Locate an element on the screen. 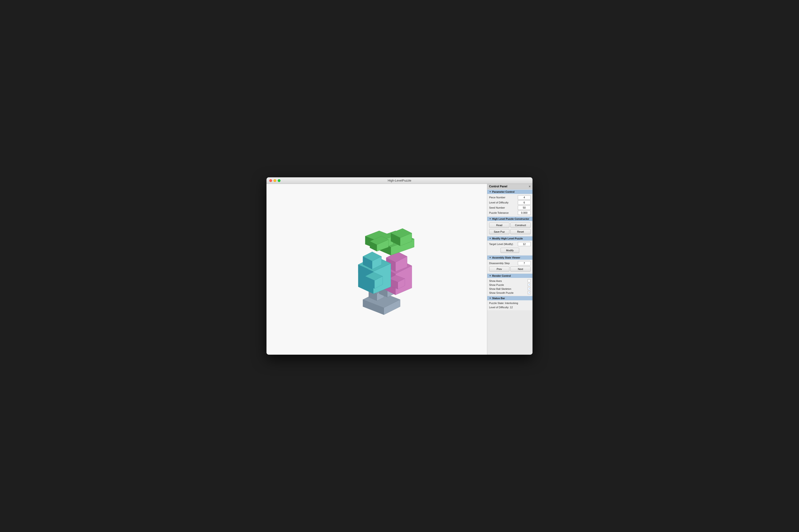  assembly-arrow: ▼ is located at coordinates (490, 258).